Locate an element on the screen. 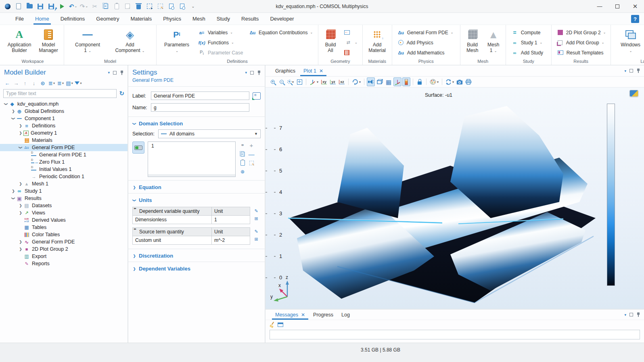  tab-progress: Progress is located at coordinates (323, 314).